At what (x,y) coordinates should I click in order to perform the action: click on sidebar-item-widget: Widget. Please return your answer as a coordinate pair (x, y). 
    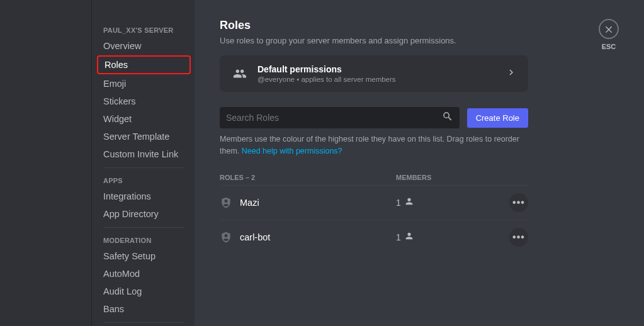
    Looking at the image, I should click on (144, 119).